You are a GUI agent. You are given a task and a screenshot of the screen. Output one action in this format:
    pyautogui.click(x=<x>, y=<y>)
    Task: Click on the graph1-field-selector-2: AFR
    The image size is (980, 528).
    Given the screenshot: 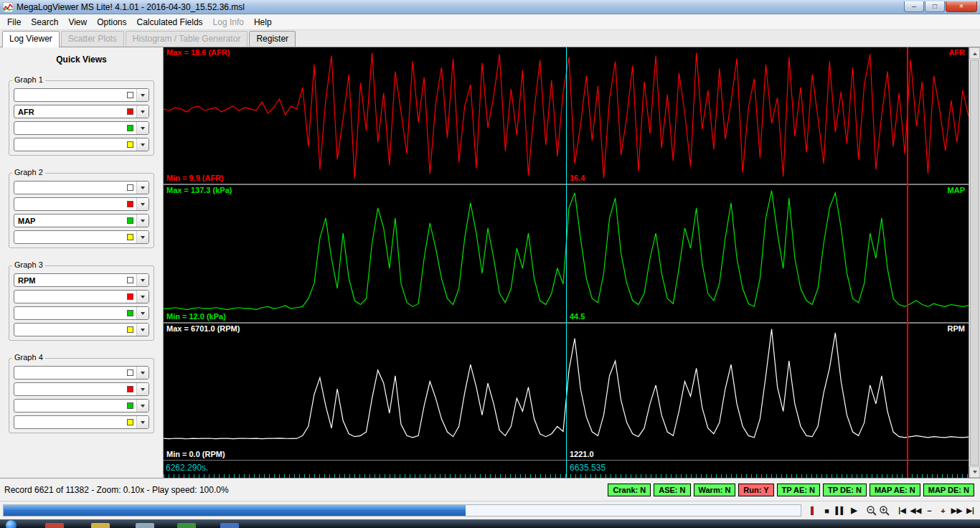 What is the action you would take?
    pyautogui.click(x=82, y=112)
    